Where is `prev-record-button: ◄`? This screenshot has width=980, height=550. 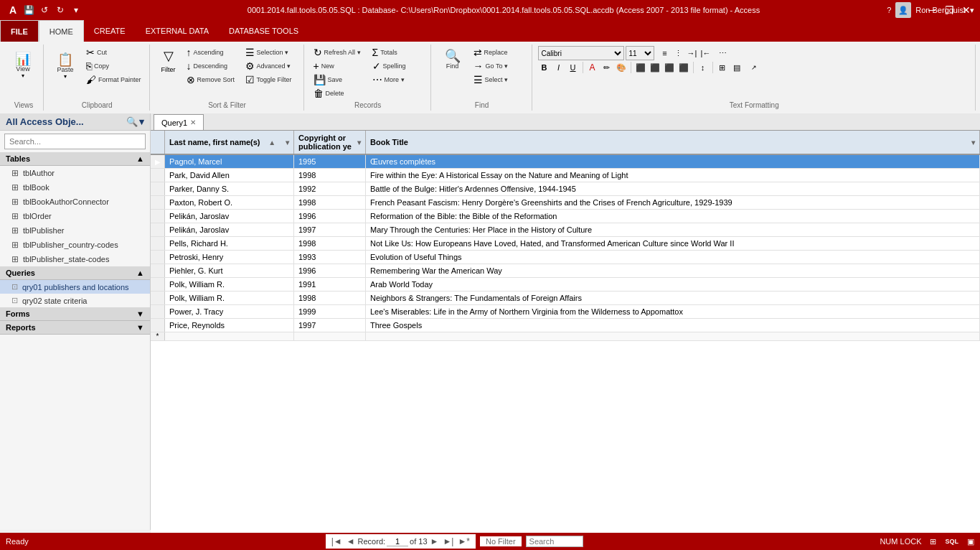 prev-record-button: ◄ is located at coordinates (351, 541).